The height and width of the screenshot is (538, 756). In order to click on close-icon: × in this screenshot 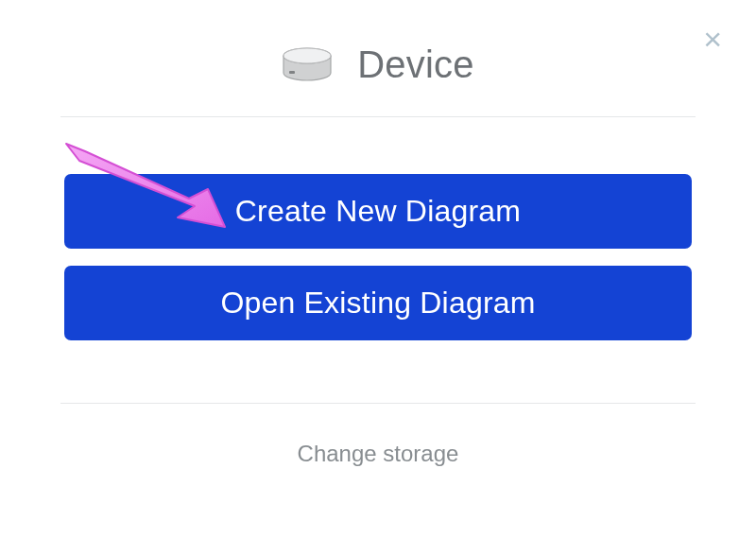, I will do `click(713, 39)`.